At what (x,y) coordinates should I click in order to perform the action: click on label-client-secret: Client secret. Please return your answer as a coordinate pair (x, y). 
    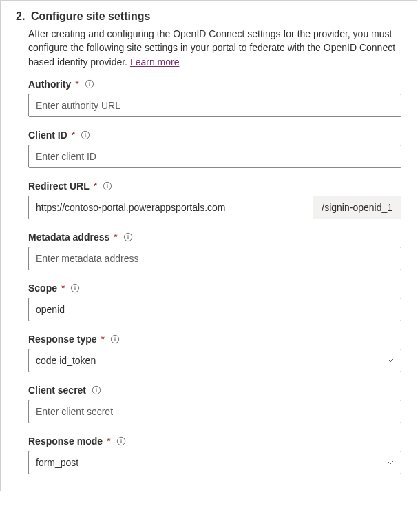
    Looking at the image, I should click on (215, 390).